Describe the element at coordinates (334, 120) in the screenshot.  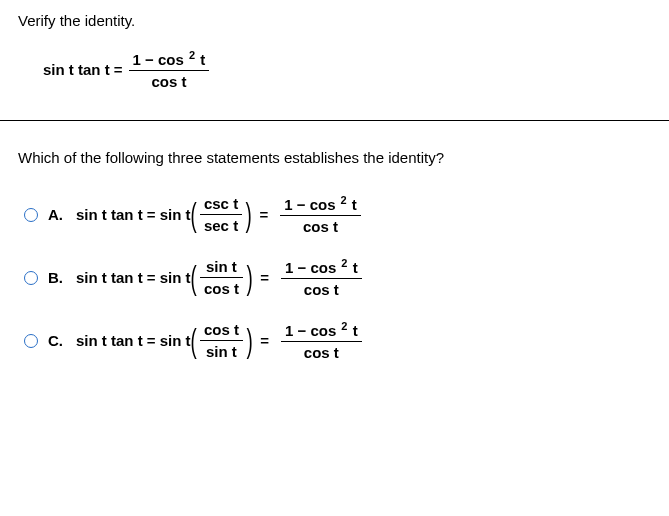
I see `separator` at that location.